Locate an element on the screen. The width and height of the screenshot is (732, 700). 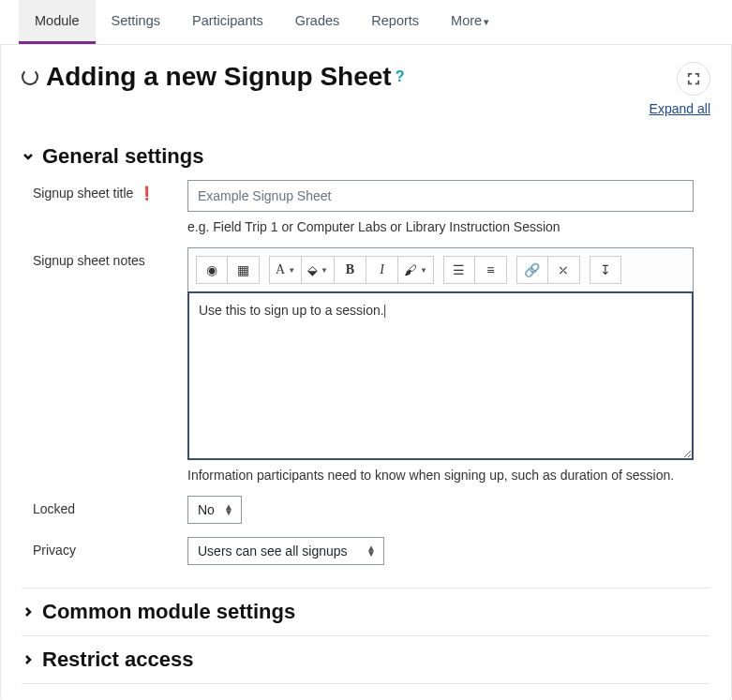
privacy-select: Users can see all signups ▲▼ is located at coordinates (286, 551).